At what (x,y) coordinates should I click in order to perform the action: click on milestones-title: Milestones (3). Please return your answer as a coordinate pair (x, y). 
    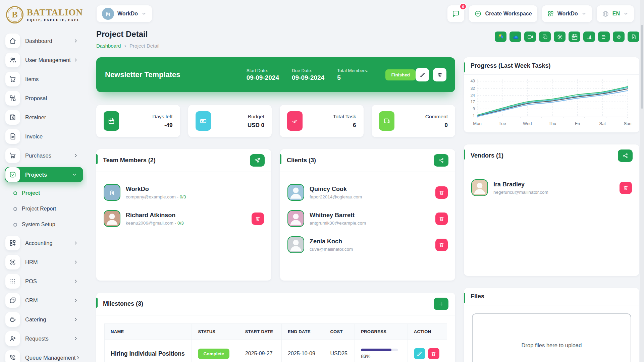
    Looking at the image, I should click on (123, 304).